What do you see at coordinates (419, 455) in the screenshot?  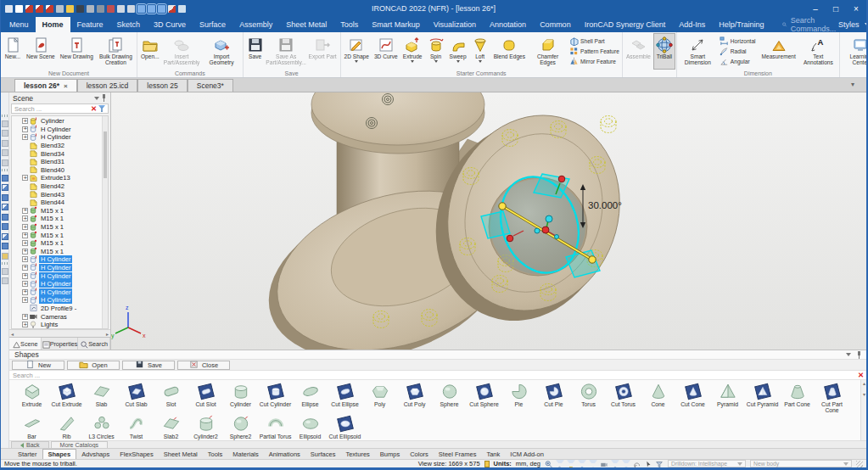 I see `catalog-tab: Colors` at bounding box center [419, 455].